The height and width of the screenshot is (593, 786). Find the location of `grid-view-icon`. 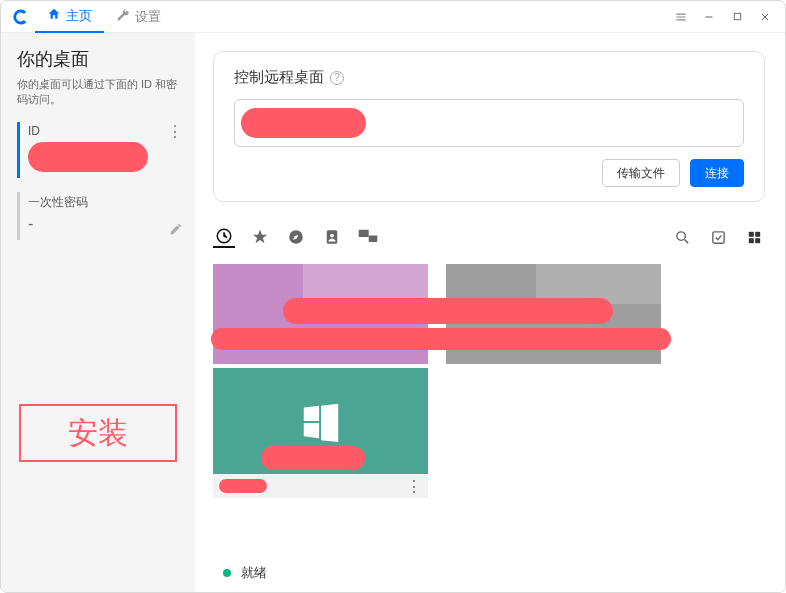

grid-view-icon is located at coordinates (754, 237).